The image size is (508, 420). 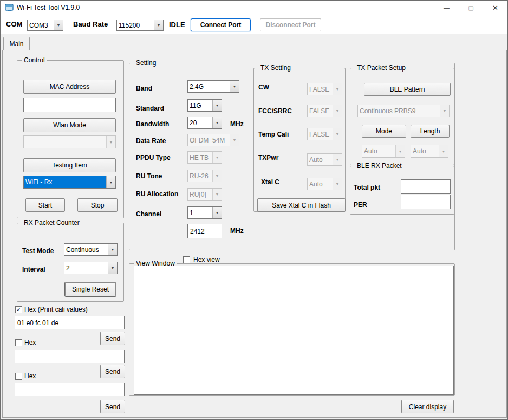 I want to click on baud-rate-select: 115200 ▼, so click(x=140, y=25).